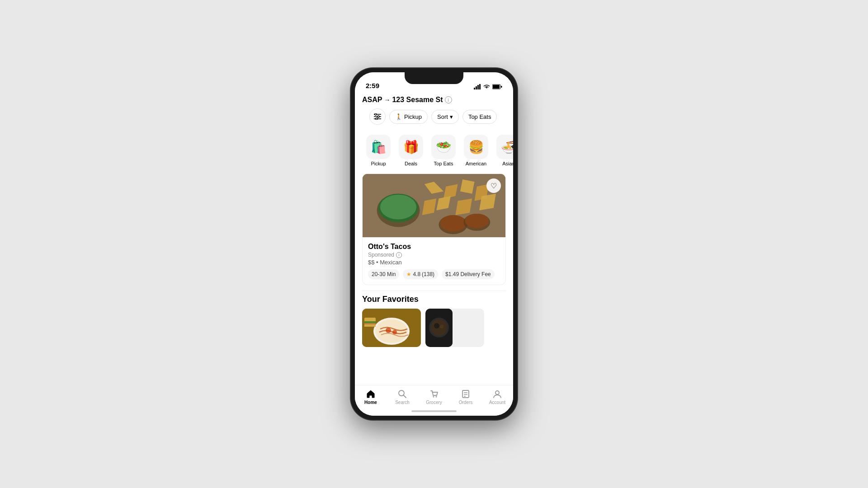  I want to click on signal-icon, so click(477, 87).